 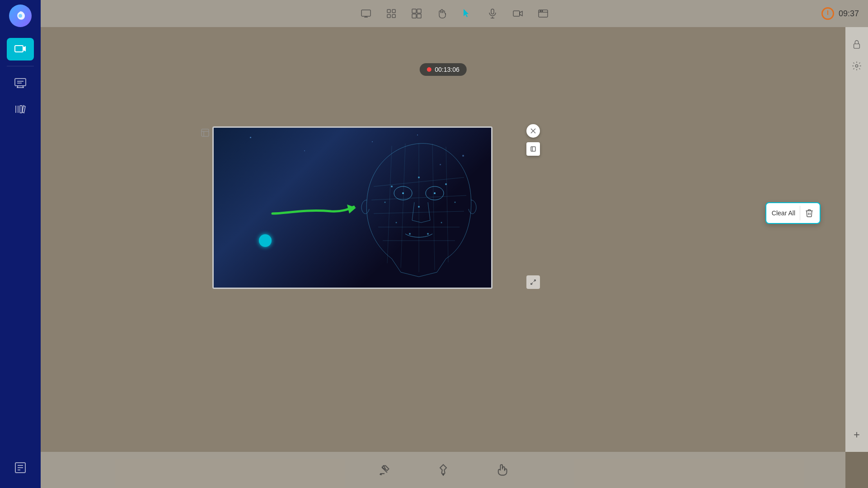 I want to click on window-close-button, so click(x=533, y=131).